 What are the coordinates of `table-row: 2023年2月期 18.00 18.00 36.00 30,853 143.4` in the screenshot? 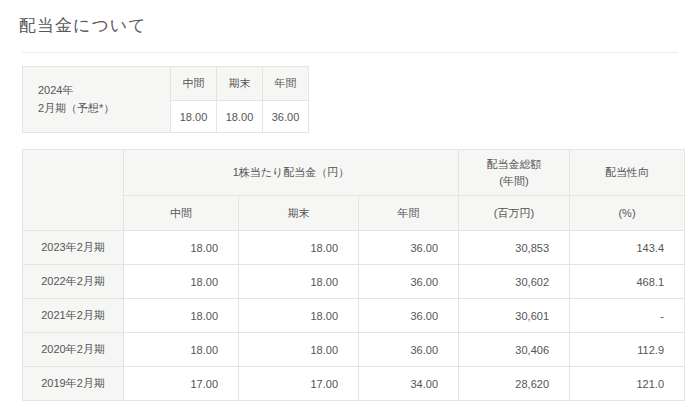 It's located at (354, 248).